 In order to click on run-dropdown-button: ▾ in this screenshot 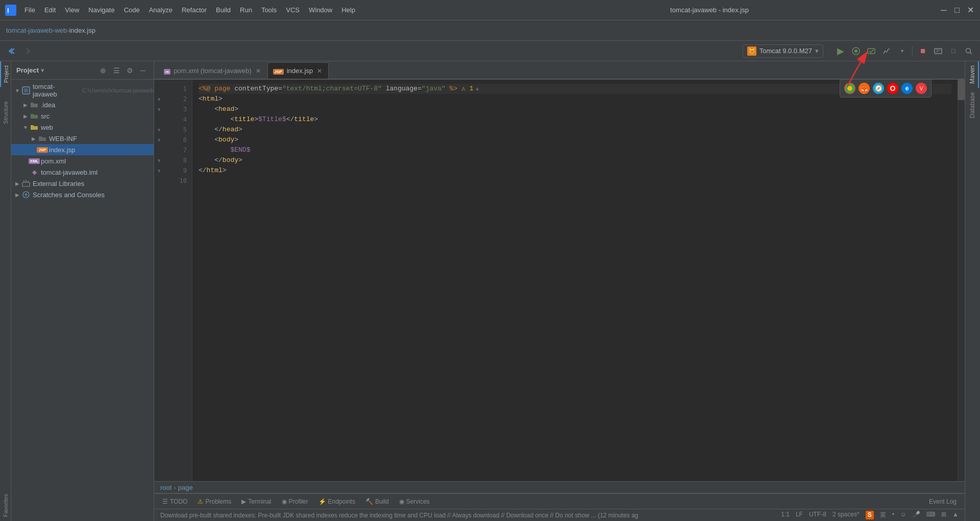, I will do `click(902, 51)`.